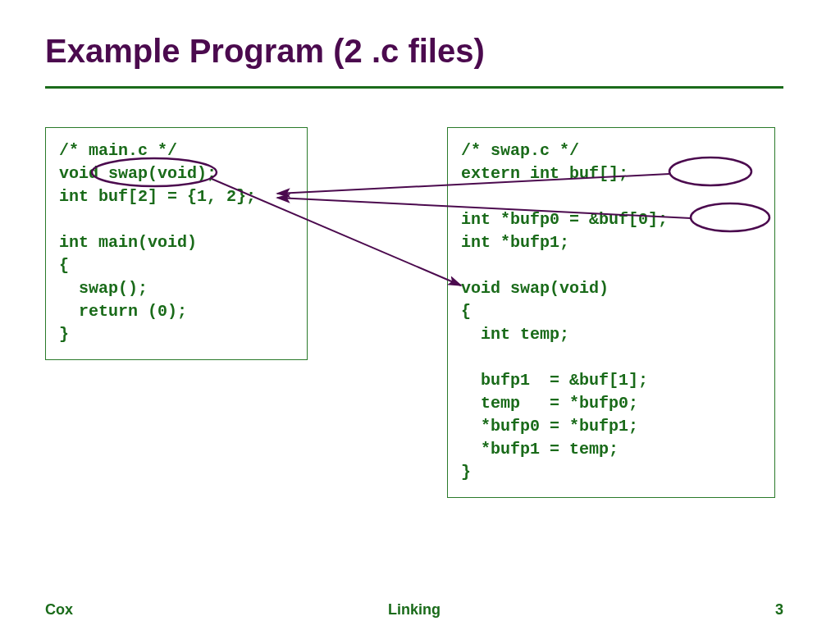  Describe the element at coordinates (265, 51) in the screenshot. I see `slide-title: Example Program (2 .c files)` at that location.